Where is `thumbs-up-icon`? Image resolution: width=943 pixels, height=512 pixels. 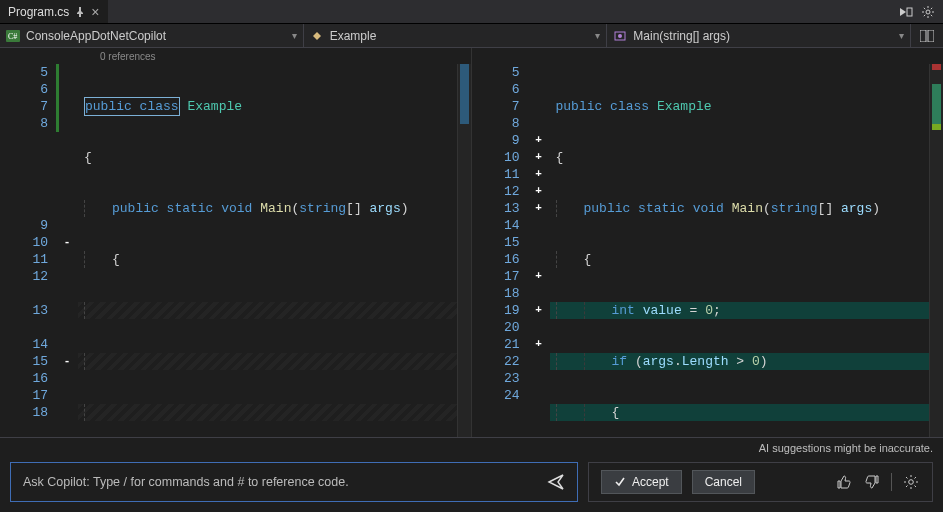 thumbs-up-icon is located at coordinates (844, 482).